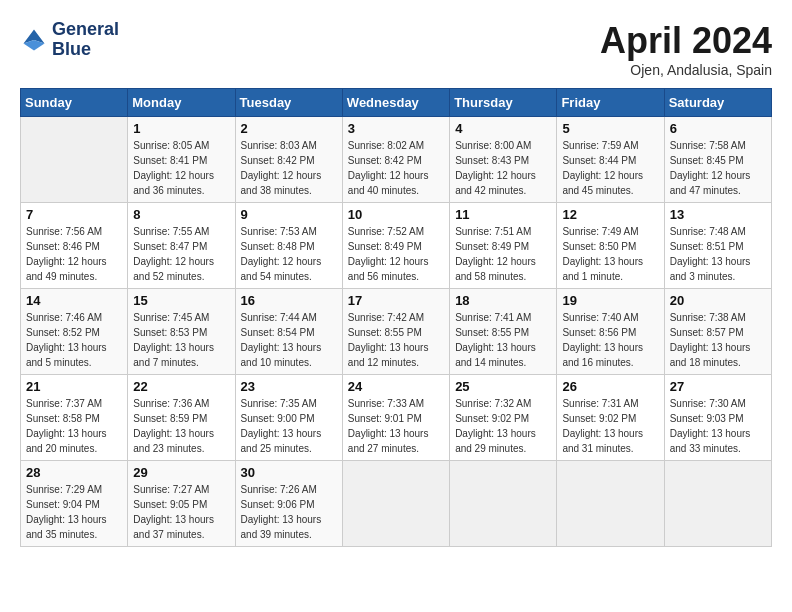  Describe the element at coordinates (289, 472) in the screenshot. I see `day-number: 30` at that location.